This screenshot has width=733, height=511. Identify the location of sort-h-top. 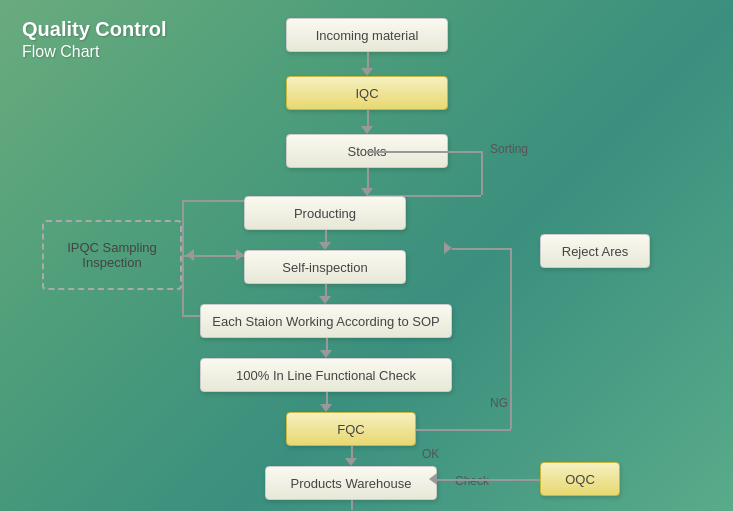
(424, 152).